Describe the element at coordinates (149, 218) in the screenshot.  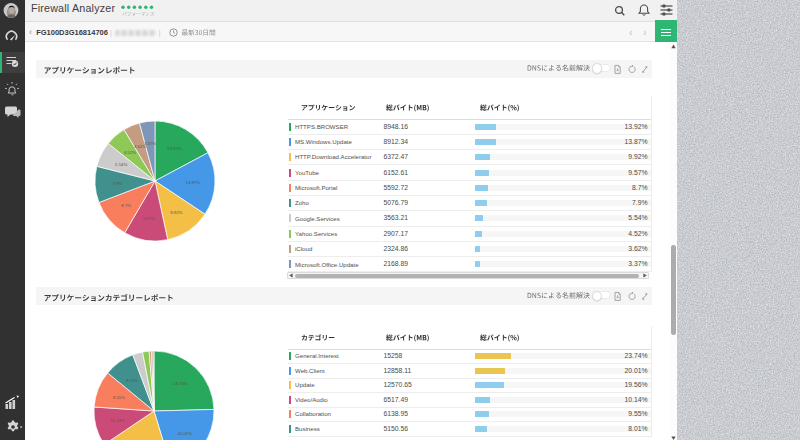
I see `svg-text: 9.57%` at that location.